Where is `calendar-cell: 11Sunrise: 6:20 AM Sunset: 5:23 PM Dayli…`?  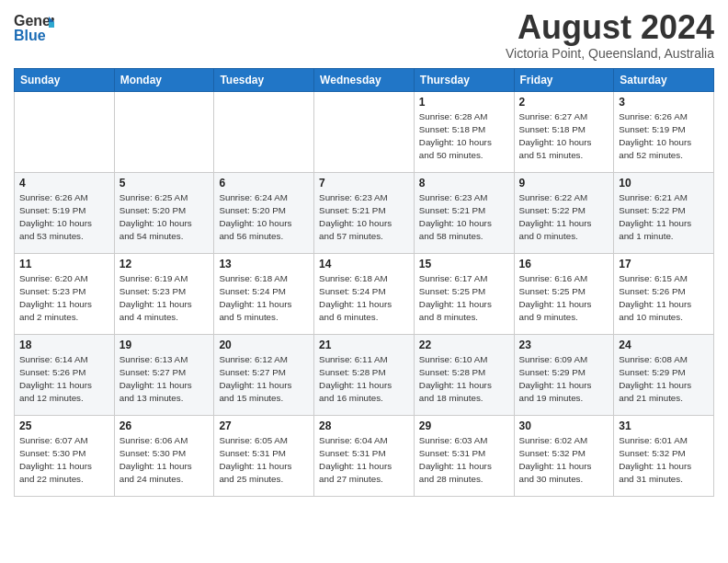 calendar-cell: 11Sunrise: 6:20 AM Sunset: 5:23 PM Dayli… is located at coordinates (64, 293).